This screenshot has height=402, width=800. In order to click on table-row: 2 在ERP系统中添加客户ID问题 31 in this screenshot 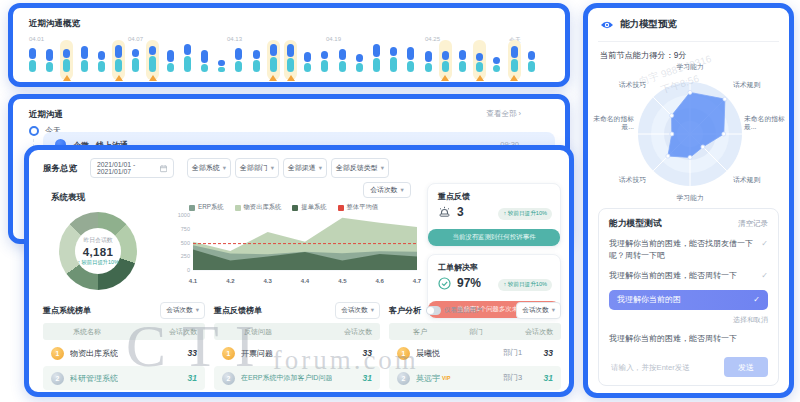, I will do `click(297, 378)`.